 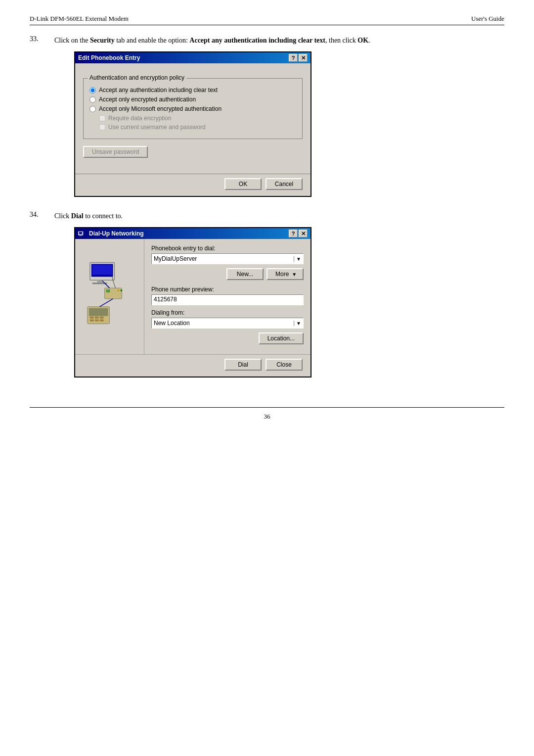 What do you see at coordinates (257, 41) in the screenshot?
I see `step33-bold2: Accept any authentication including clea…` at bounding box center [257, 41].